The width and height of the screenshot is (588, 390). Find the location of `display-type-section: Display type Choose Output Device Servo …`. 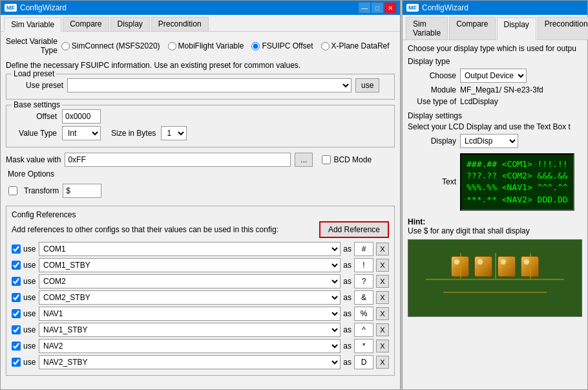

display-type-section: Display type Choose Output Device Servo … is located at coordinates (495, 81).